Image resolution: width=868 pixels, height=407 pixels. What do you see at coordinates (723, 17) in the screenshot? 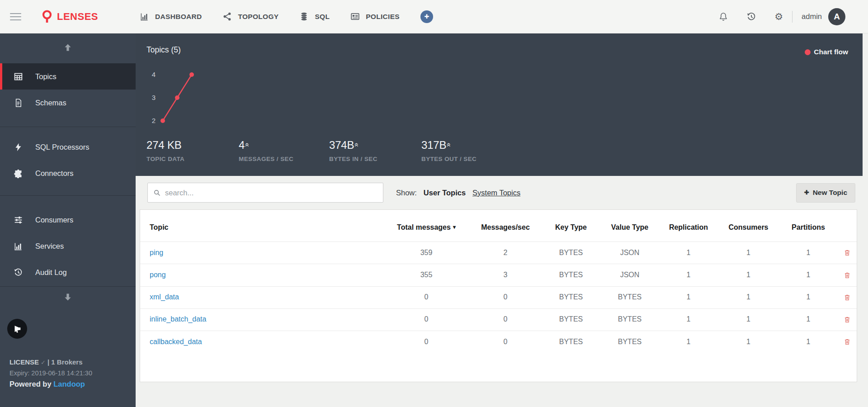
I see `notifications-bell-icon` at bounding box center [723, 17].